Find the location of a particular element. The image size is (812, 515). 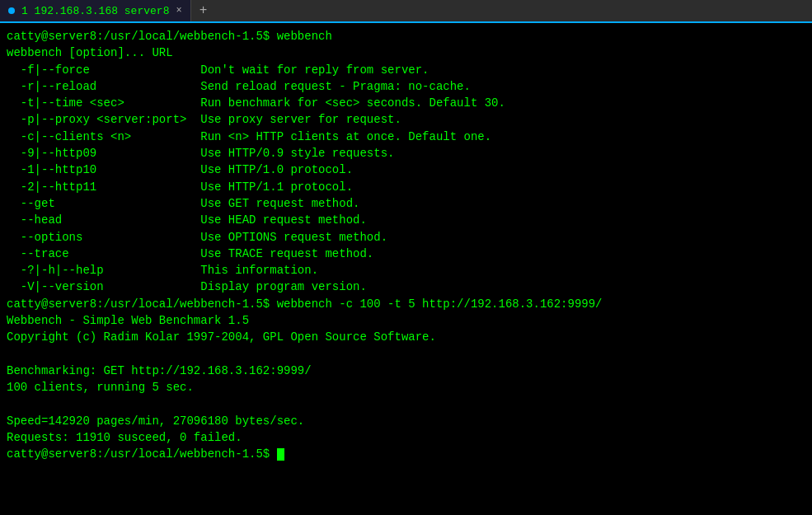

terminal-line: webbench [option]... URL is located at coordinates (406, 53).